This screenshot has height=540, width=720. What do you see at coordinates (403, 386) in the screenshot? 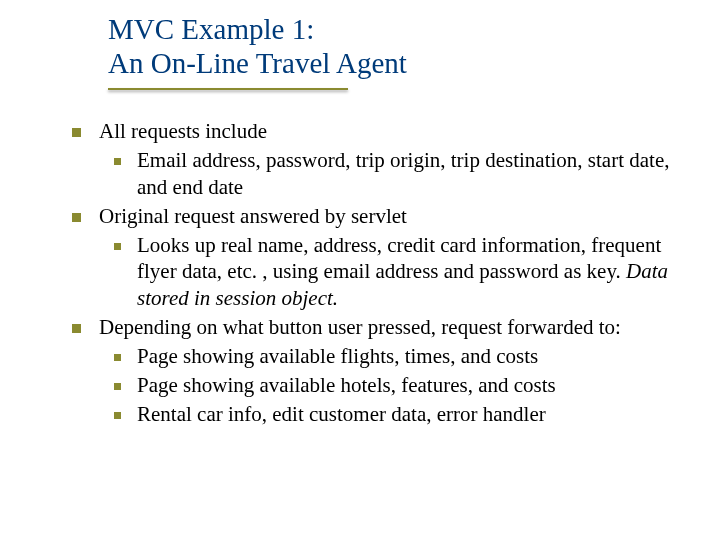
I see `list-item: Page showing available hotels, features,…` at bounding box center [403, 386].